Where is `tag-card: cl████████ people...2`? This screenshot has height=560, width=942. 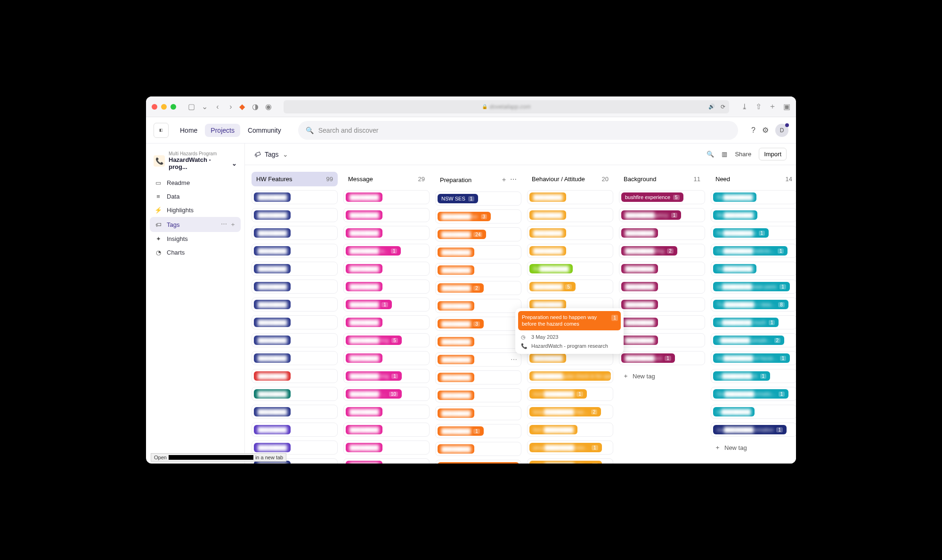 tag-card: cl████████ people...2 is located at coordinates (754, 340).